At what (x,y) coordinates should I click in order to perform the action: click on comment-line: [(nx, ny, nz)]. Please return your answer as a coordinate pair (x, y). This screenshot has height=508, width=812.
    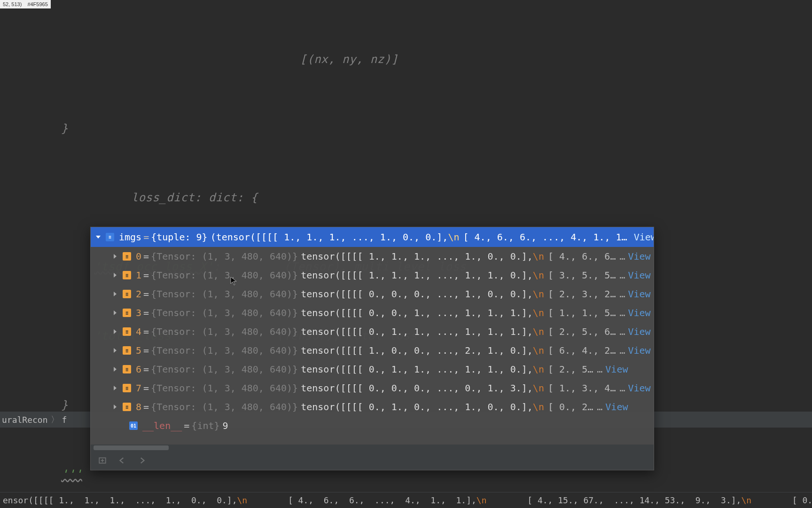
    Looking at the image, I should click on (230, 59).